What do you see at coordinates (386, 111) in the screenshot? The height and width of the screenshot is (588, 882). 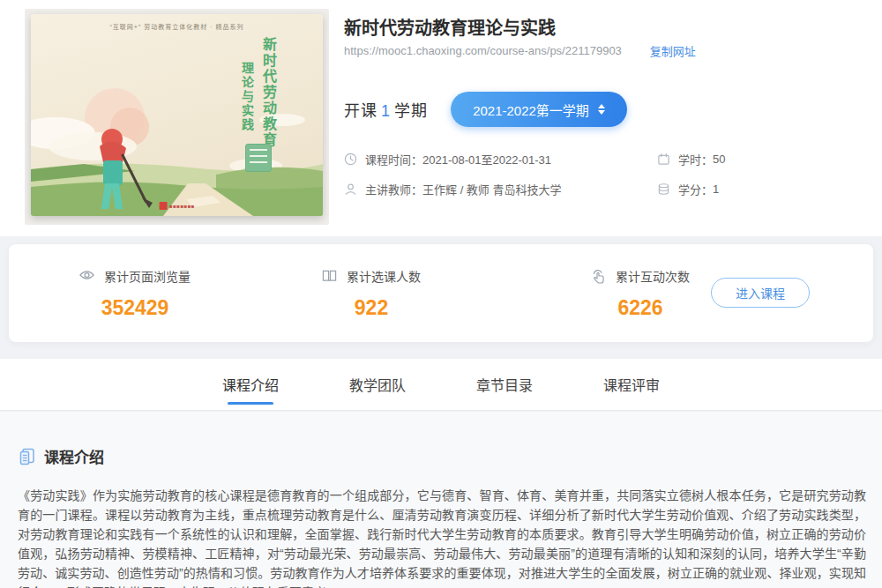 I see `semester-count: 1` at bounding box center [386, 111].